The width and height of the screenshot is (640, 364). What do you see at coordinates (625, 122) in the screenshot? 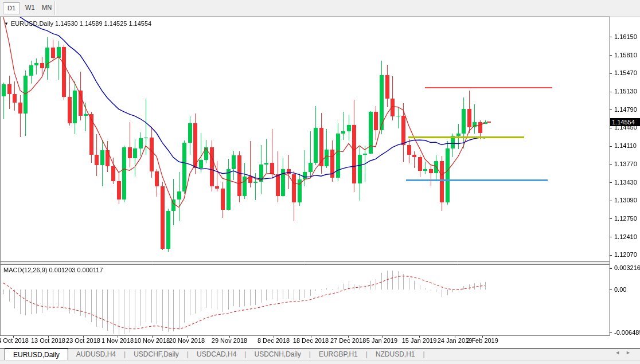
I see `current-price-badge: 1.14554` at bounding box center [625, 122].